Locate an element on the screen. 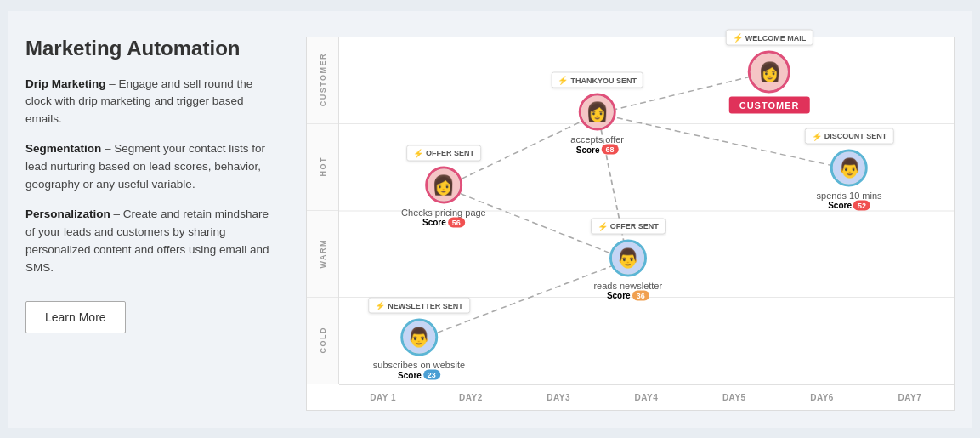 The height and width of the screenshot is (438, 980). score-text-4: Score is located at coordinates (588, 150).